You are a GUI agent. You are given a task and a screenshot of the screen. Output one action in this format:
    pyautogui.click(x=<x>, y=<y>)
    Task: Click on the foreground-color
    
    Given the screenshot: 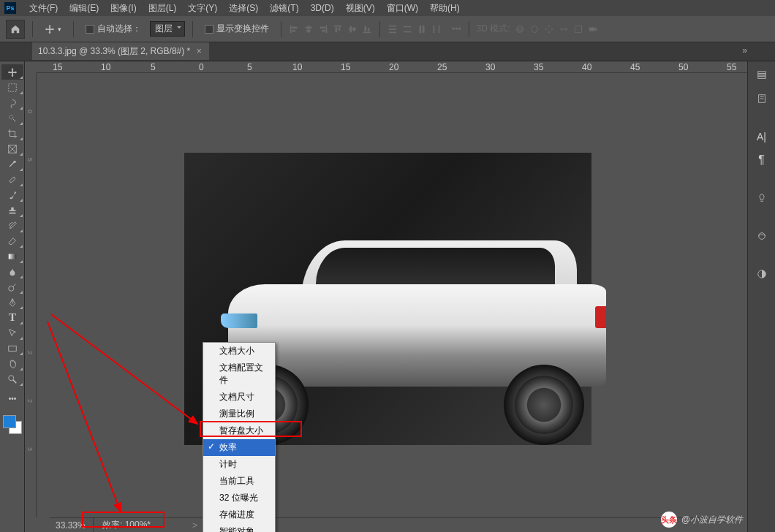 What is the action you would take?
    pyautogui.click(x=10, y=422)
    